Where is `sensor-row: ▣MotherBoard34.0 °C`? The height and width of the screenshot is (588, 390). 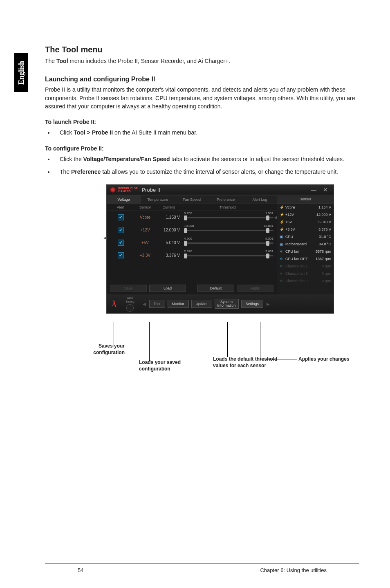
sensor-row: ▣MotherBoard34.0 °C is located at coordinates (305, 244).